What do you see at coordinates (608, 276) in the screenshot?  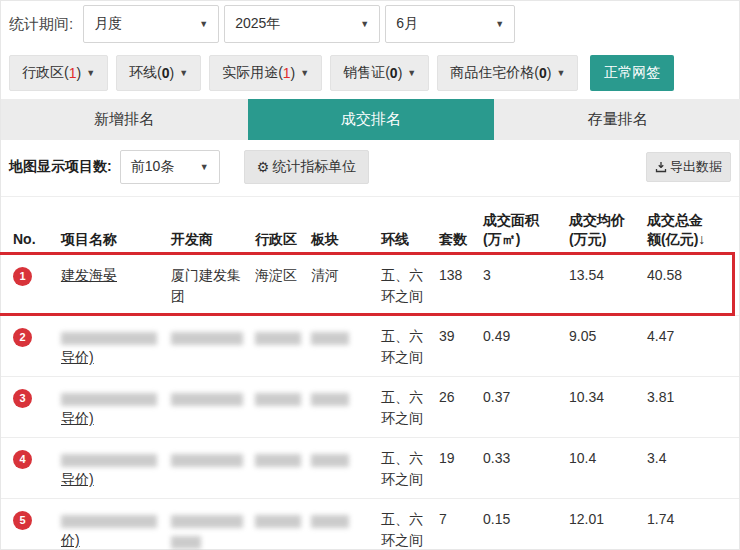 I see `avg-price-cell: 13.54` at bounding box center [608, 276].